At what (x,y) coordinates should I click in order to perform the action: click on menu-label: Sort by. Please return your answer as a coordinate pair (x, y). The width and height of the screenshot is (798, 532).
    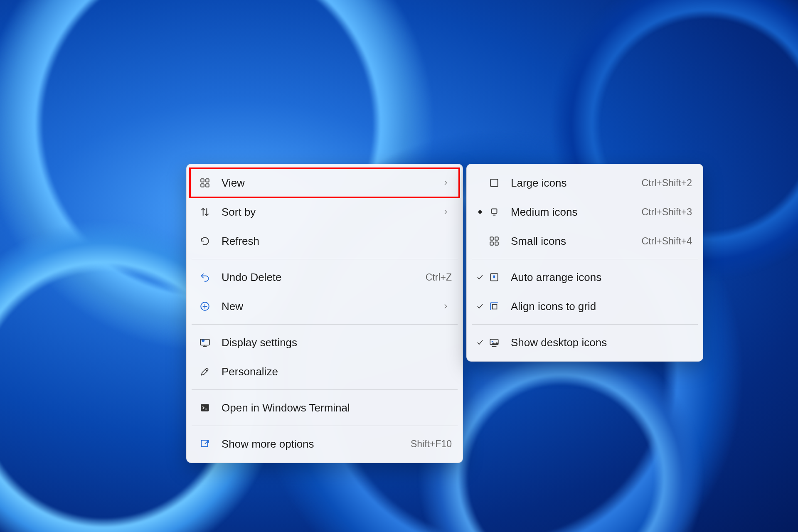
    Looking at the image, I should click on (330, 212).